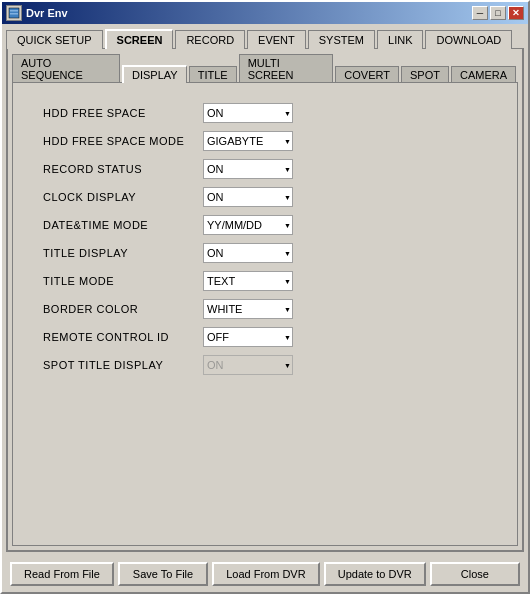 This screenshot has height=594, width=530. I want to click on tab-covert: COVERT, so click(367, 74).